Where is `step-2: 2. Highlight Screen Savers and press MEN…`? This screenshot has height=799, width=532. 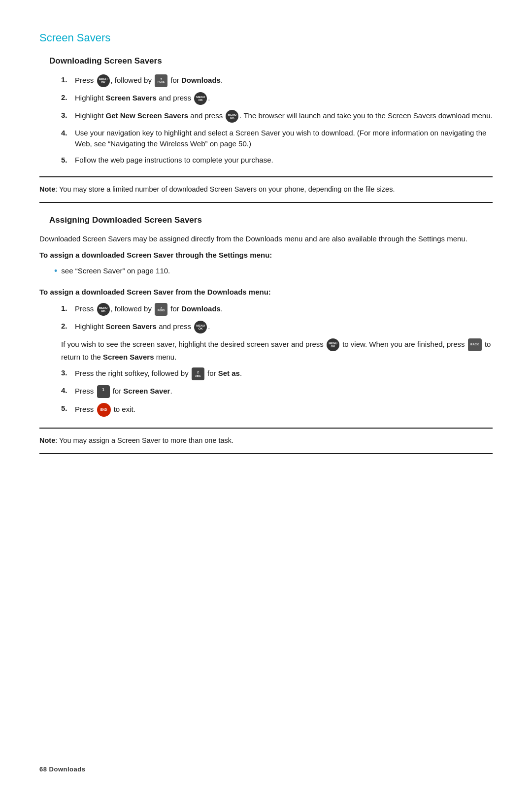
step-2: 2. Highlight Screen Savers and press MEN… is located at coordinates (277, 99).